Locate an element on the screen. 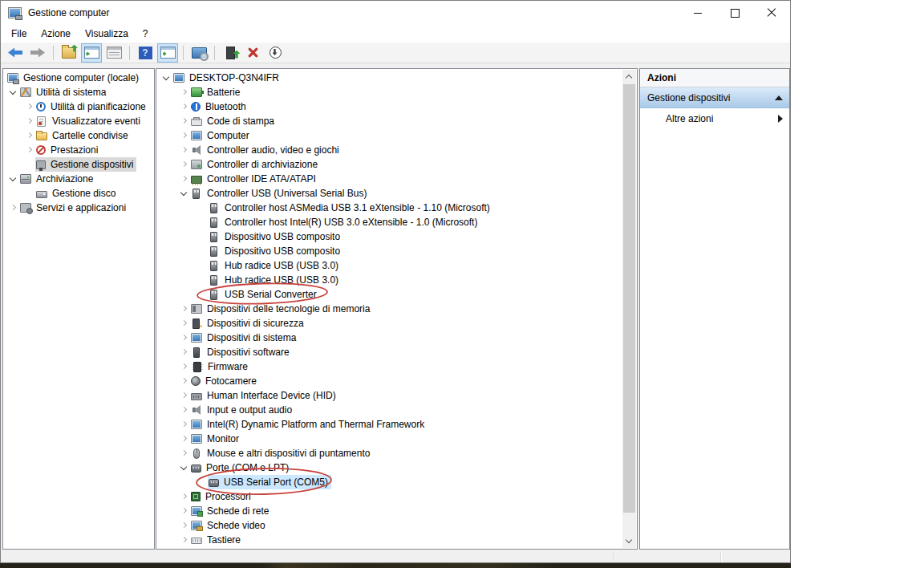  tree-item: Human Interface Device (HID) is located at coordinates (396, 396).